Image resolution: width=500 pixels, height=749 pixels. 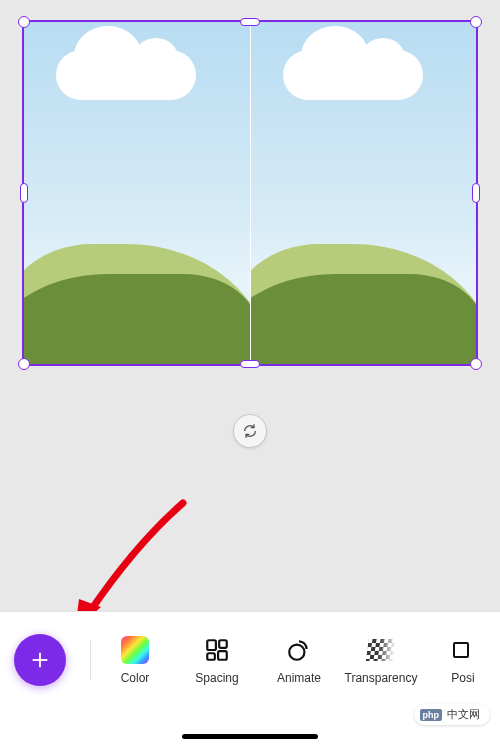 What do you see at coordinates (382, 678) in the screenshot?
I see `transparency-label: Transparency` at bounding box center [382, 678].